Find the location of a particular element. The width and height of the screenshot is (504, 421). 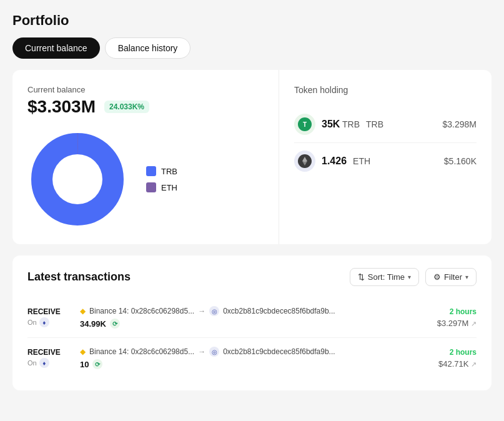

filter-chevron-icon: ▾ is located at coordinates (467, 277).